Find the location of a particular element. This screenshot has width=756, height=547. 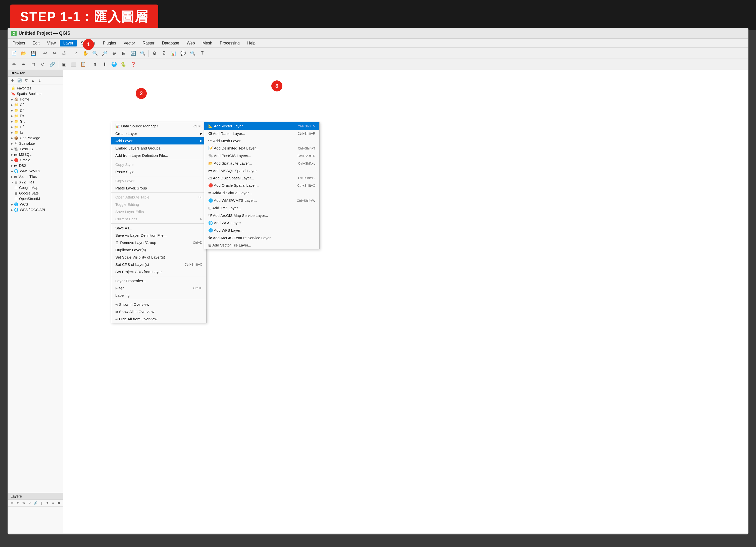

ctx-remove-layer: 🗑 Remove Layer/Group Ctrl+D is located at coordinates (159, 243).